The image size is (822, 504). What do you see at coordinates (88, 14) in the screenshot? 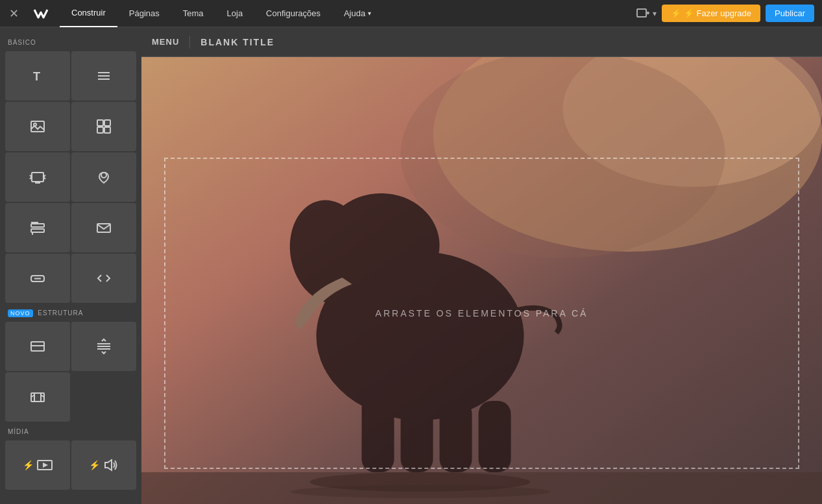
I see `tab-construir: Construir` at bounding box center [88, 14].